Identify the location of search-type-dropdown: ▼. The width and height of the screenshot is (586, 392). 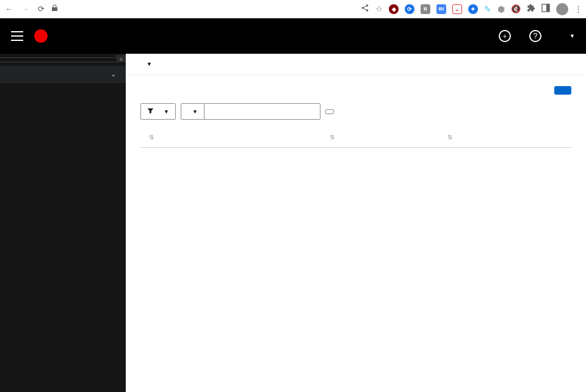
(193, 111).